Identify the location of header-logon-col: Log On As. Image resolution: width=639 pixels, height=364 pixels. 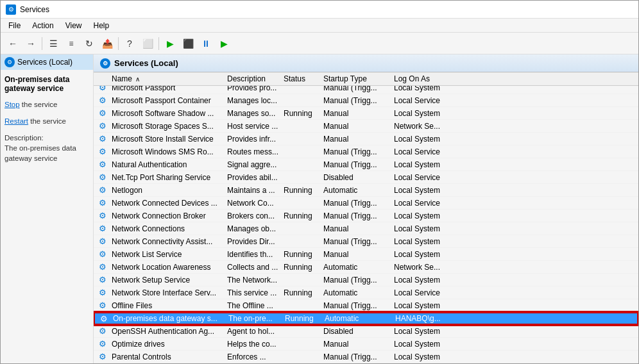
(423, 79).